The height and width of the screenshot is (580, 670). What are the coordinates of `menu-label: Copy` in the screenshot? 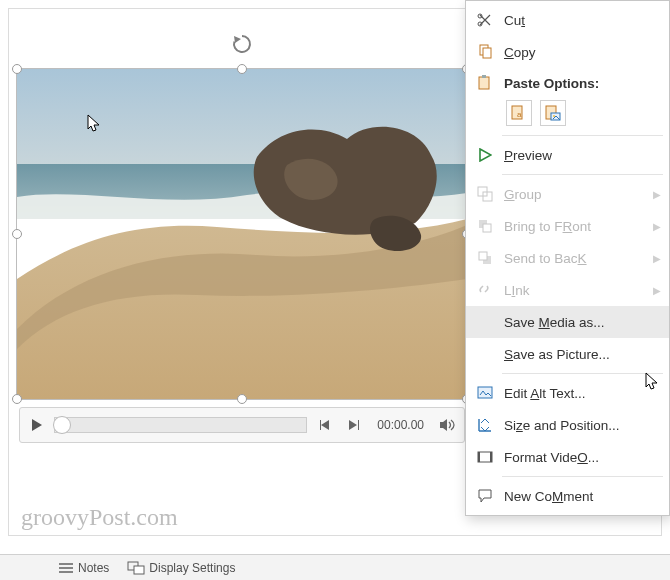 It's located at (582, 52).